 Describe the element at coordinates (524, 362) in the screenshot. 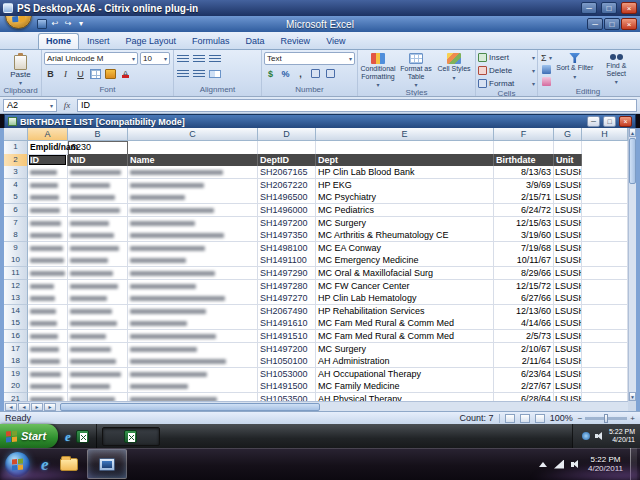

I see `cell-birthdate-r18: 2/11/64` at that location.